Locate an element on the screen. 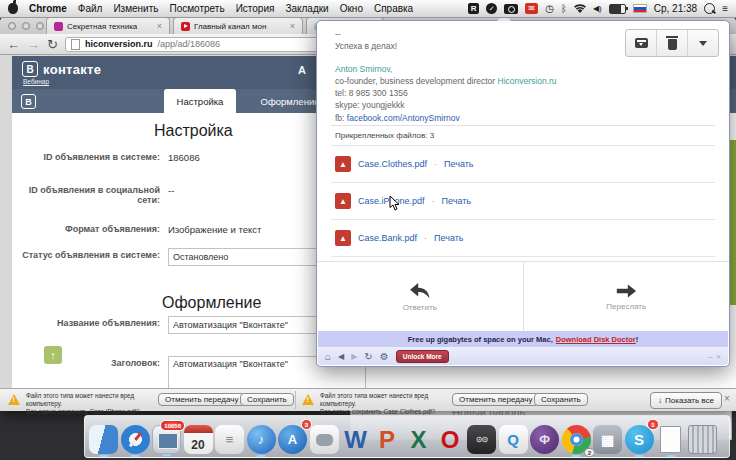 This screenshot has width=736, height=460. bluetooth-icon: ᛒ is located at coordinates (564, 9).